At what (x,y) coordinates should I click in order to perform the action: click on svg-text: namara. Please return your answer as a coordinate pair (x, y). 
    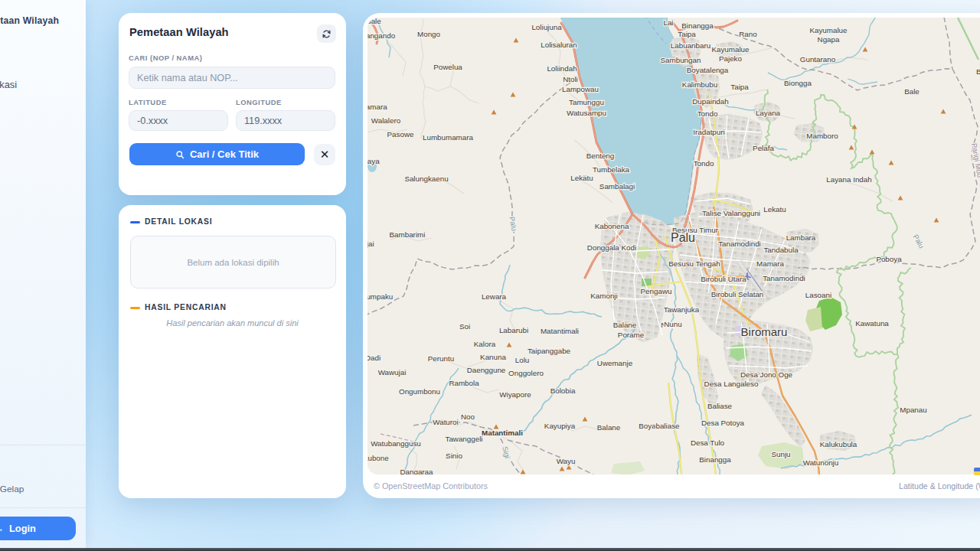
    Looking at the image, I should click on (377, 107).